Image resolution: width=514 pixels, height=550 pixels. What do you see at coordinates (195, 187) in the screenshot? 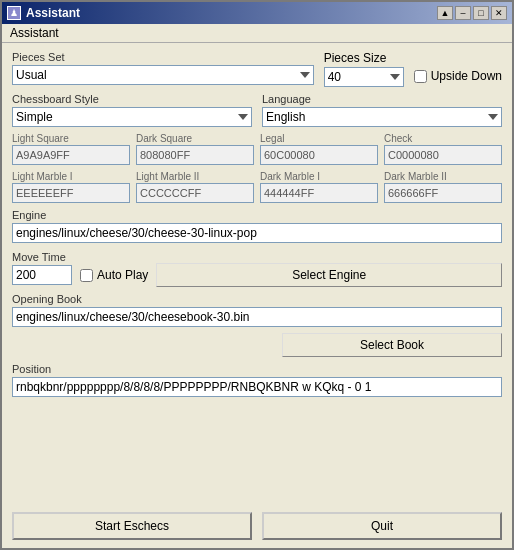
I see `light-marble-2-group: Light Marble II` at bounding box center [195, 187].